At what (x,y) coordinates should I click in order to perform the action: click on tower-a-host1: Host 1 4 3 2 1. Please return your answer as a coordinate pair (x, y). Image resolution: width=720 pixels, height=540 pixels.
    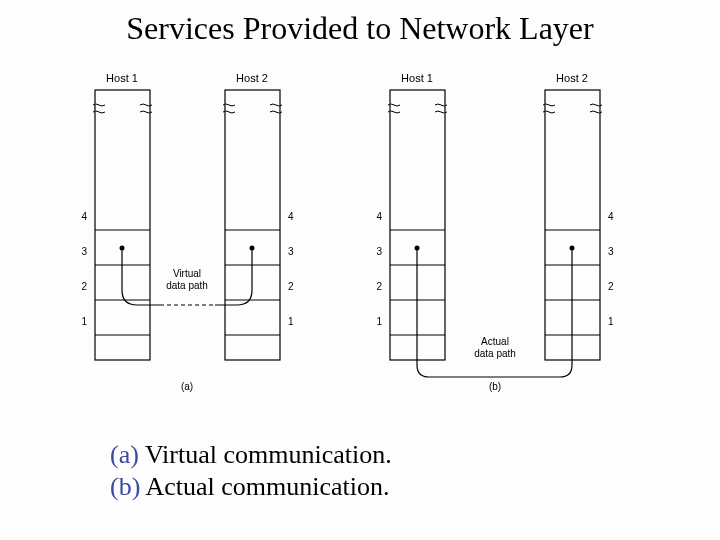
    Looking at the image, I should click on (116, 216).